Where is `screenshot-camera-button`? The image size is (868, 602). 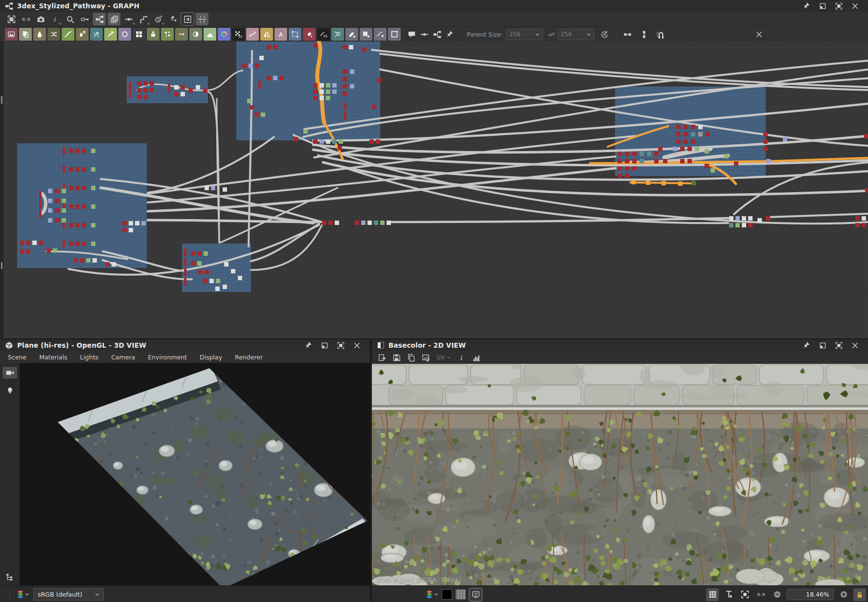
screenshot-camera-button is located at coordinates (41, 19).